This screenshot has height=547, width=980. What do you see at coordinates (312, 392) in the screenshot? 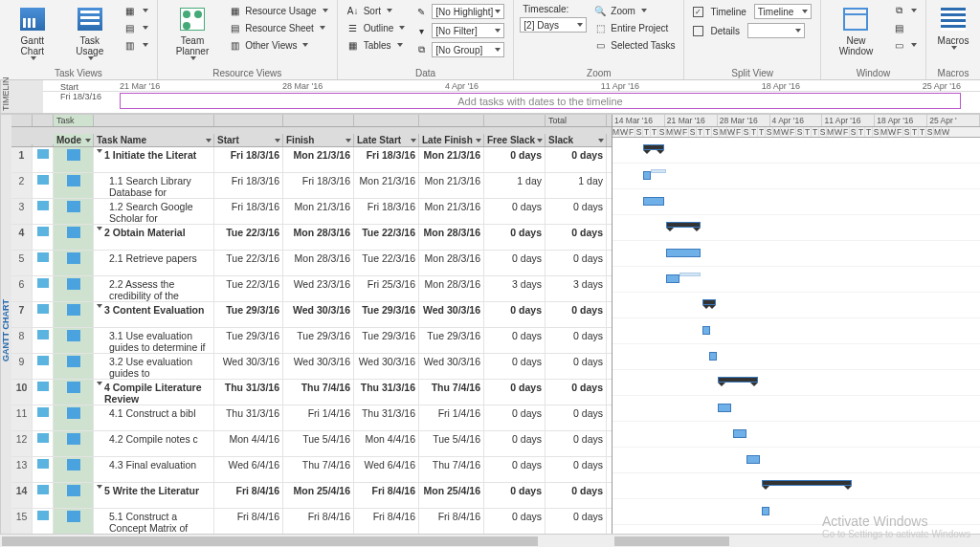
I see `table-row: 104 Compile Literature ReviewThu 31/3/16…` at bounding box center [312, 392].